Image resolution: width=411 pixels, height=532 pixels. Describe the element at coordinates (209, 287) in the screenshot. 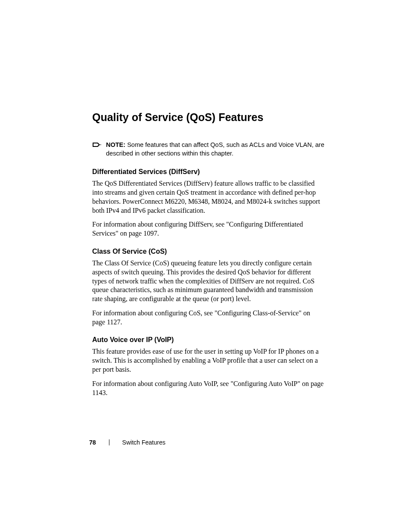

I see `section-cos: Class Of Service (CoS) The Class Of Serv…` at that location.